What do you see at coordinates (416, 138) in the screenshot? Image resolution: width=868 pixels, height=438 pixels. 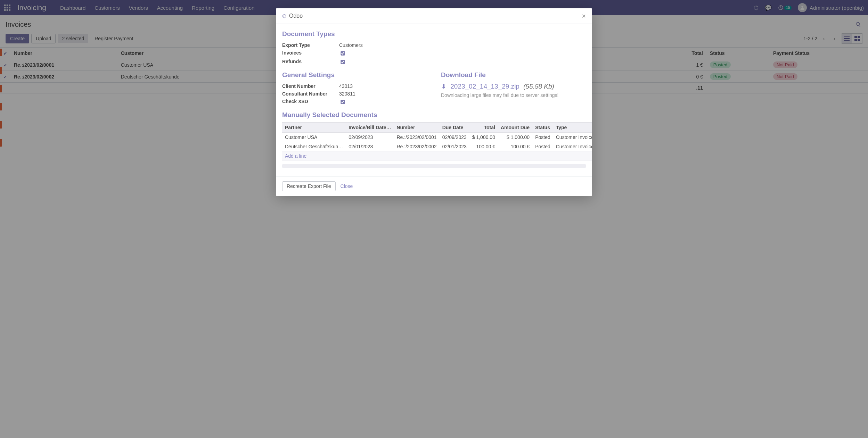 I see `docs-cell-number: Re.:/2023/02/0001` at bounding box center [416, 138].